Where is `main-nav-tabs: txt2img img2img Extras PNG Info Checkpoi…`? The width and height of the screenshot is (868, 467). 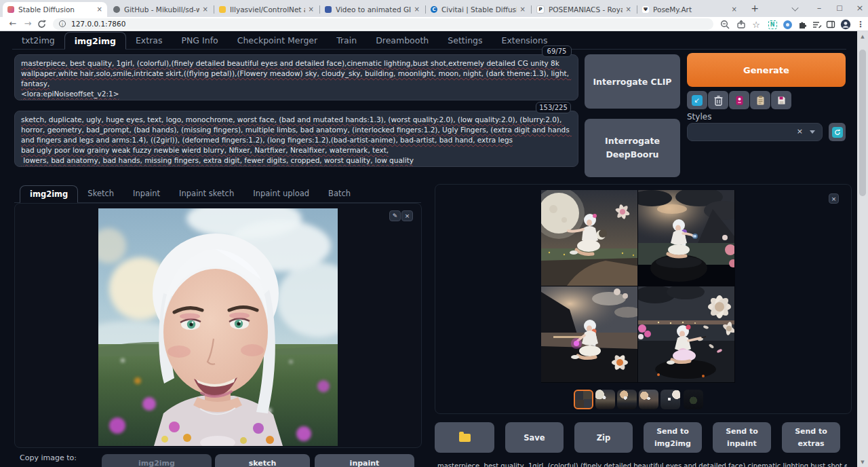
main-nav-tabs: txt2img img2img Extras PNG Info Checkpoi… is located at coordinates (429, 41).